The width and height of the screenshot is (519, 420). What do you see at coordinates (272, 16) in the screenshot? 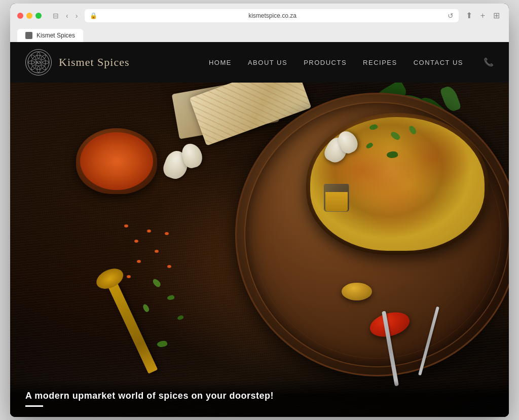
I see `address-bar: 🔒 kismetspice.co.za ↺` at bounding box center [272, 16].